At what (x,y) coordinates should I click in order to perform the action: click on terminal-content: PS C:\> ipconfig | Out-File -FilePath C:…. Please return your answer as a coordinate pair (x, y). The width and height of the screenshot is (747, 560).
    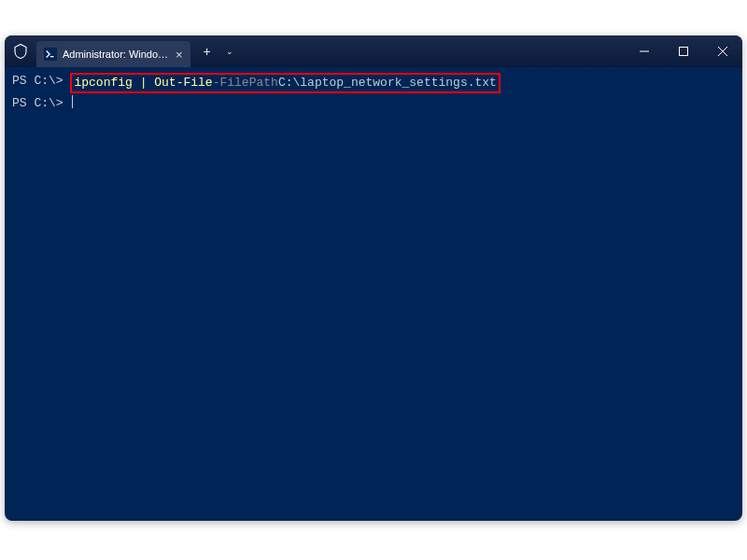
    Looking at the image, I should click on (374, 93).